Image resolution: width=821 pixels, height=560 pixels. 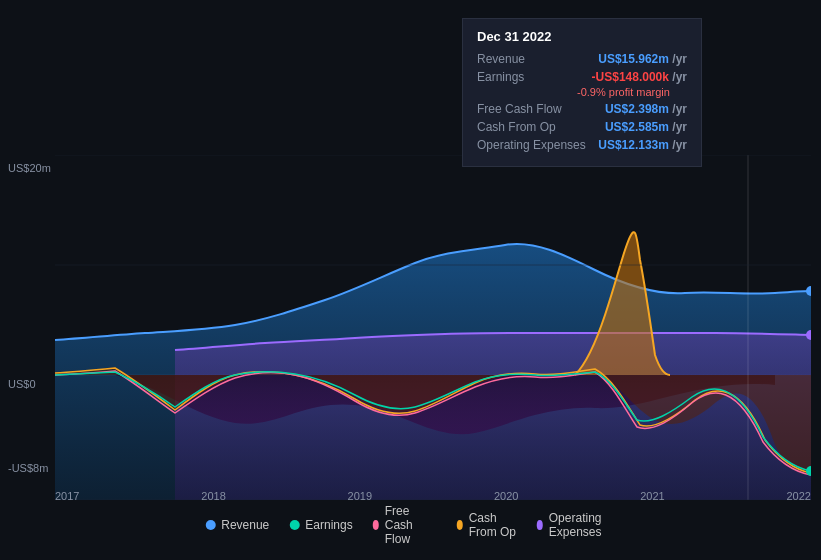 I want to click on x-label-2021: 2021, so click(x=652, y=496).